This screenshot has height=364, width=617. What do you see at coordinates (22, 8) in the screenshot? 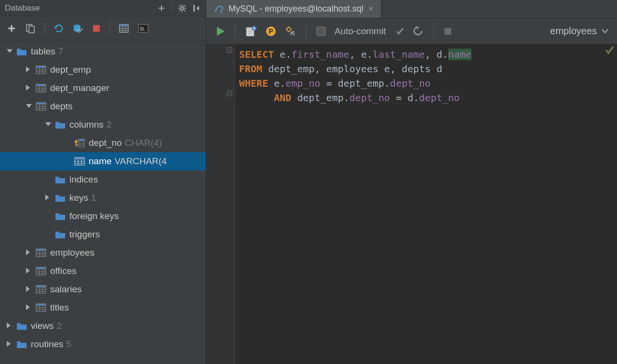
I see `sidebar-title: Database` at bounding box center [22, 8].